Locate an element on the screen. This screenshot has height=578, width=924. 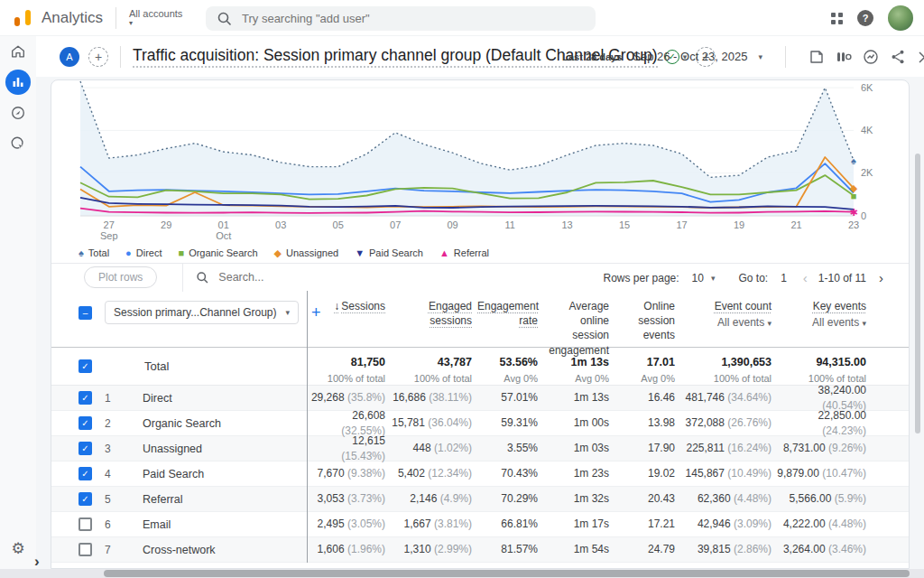
total-cell: 1m 13sAvg 0% is located at coordinates (579, 367).